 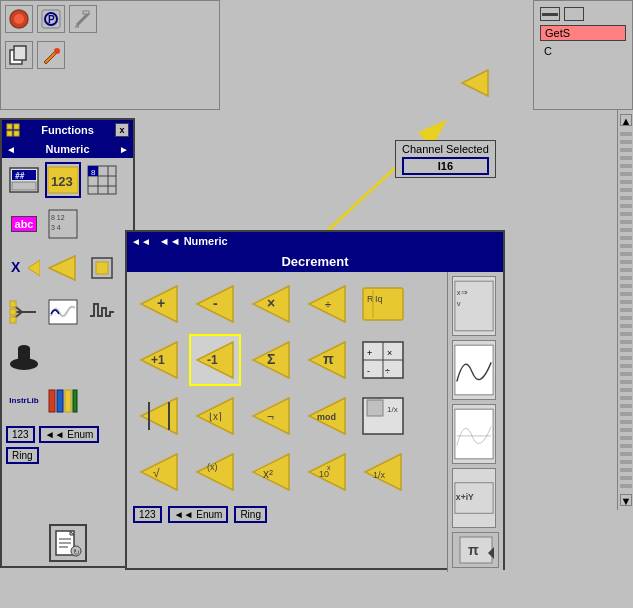 I want to click on func-array-grid: 8, so click(x=102, y=180).